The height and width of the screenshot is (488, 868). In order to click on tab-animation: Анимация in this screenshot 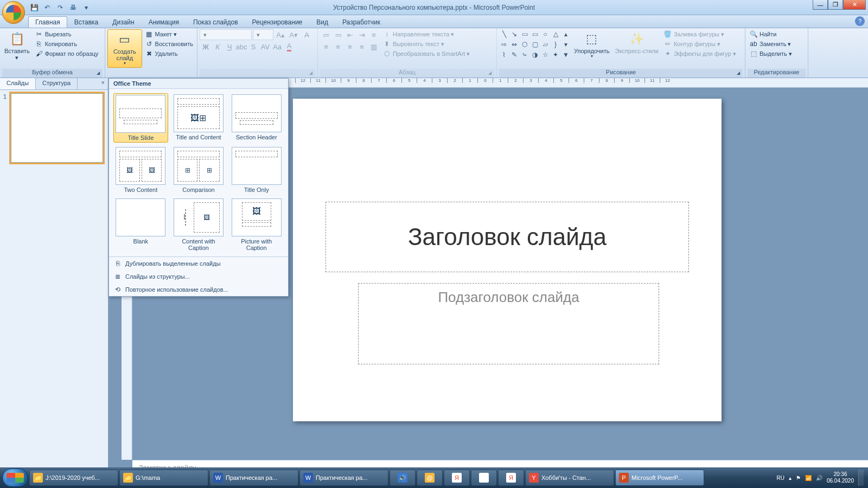, I will do `click(164, 22)`.